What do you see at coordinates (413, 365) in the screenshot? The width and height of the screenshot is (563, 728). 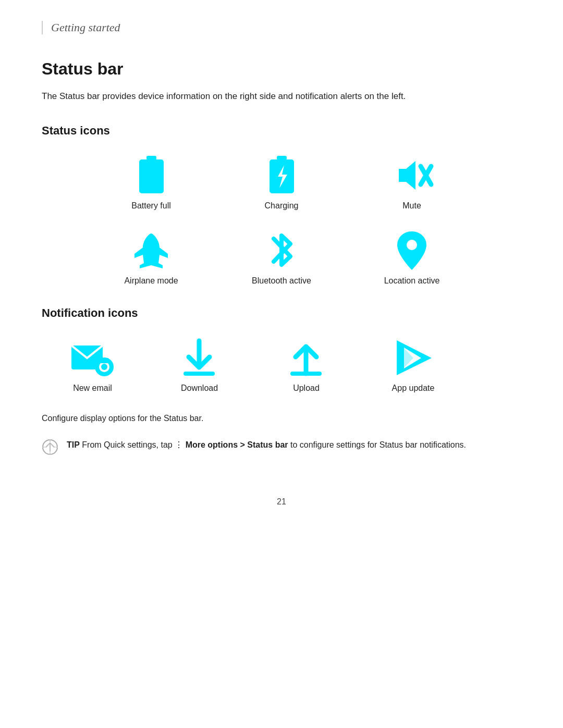 I see `notif-icon-app-update: App update` at bounding box center [413, 365].